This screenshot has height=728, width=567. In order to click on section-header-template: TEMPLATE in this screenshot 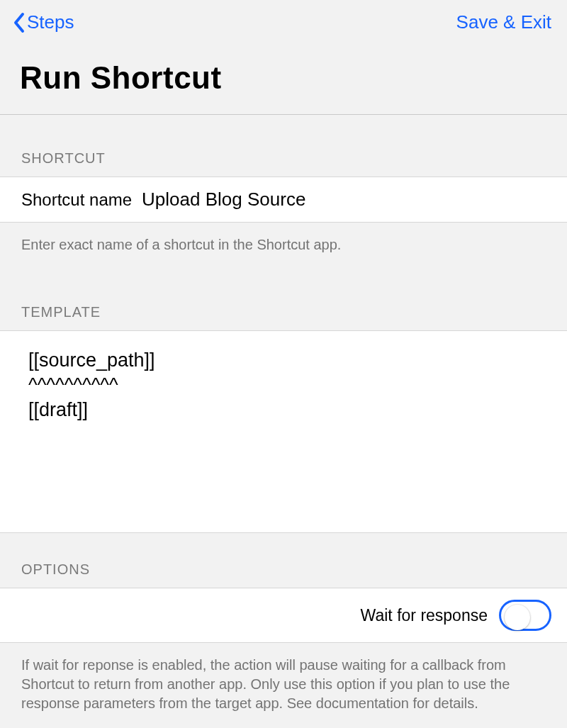, I will do `click(284, 292)`.